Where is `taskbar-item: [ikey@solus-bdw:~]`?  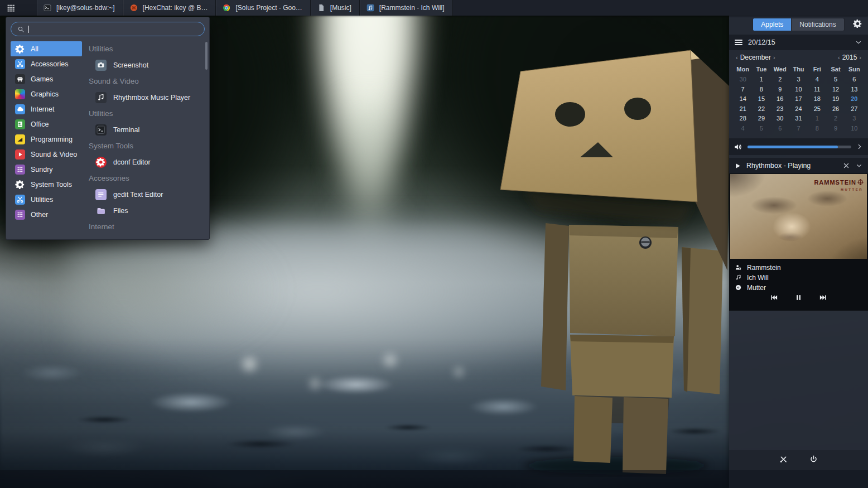
taskbar-item: [ikey@solus-bdw:~] is located at coordinates (80, 8).